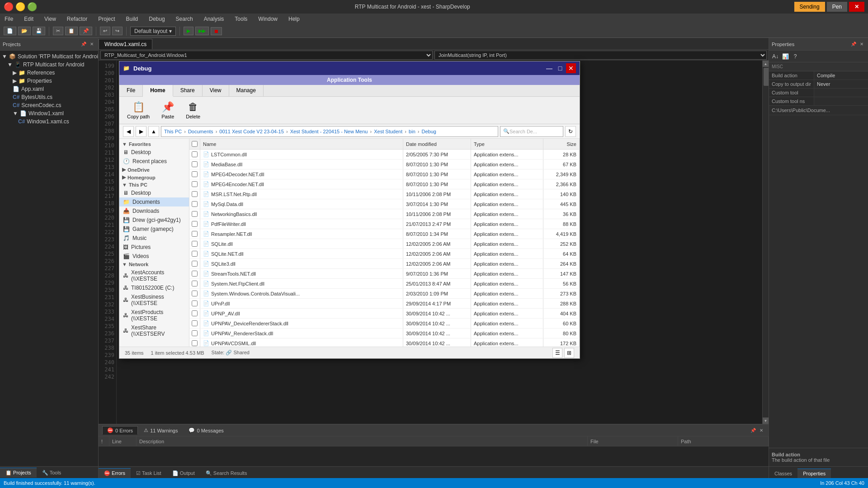 The height and width of the screenshot is (488, 868). Describe the element at coordinates (49, 65) in the screenshot. I see `tree-project: ▼ 📱 RTP Multicast for Android` at that location.